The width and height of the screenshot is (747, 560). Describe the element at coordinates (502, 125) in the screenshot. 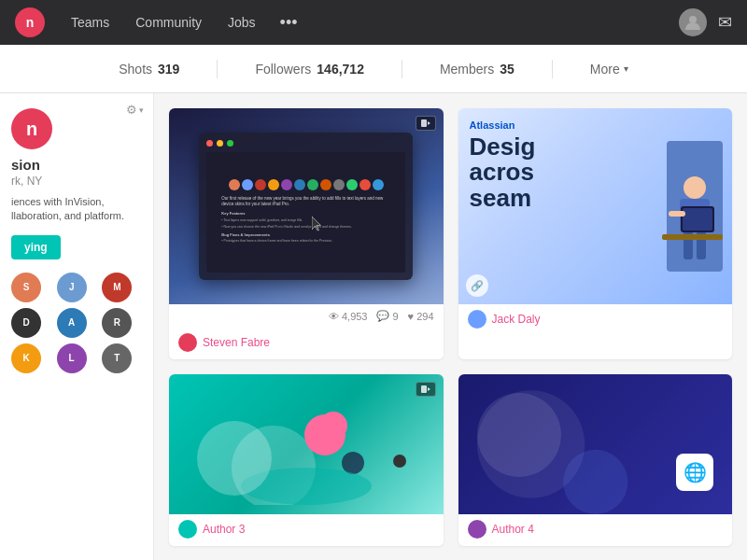

I see `atlassian-brand: Atlassian` at that location.